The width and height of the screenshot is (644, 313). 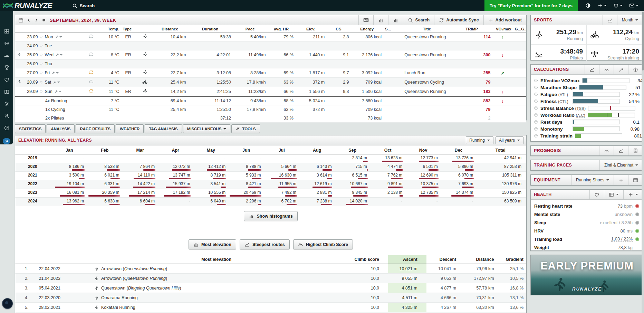 What do you see at coordinates (606, 69) in the screenshot?
I see `calc-gauge-button` at bounding box center [606, 69].